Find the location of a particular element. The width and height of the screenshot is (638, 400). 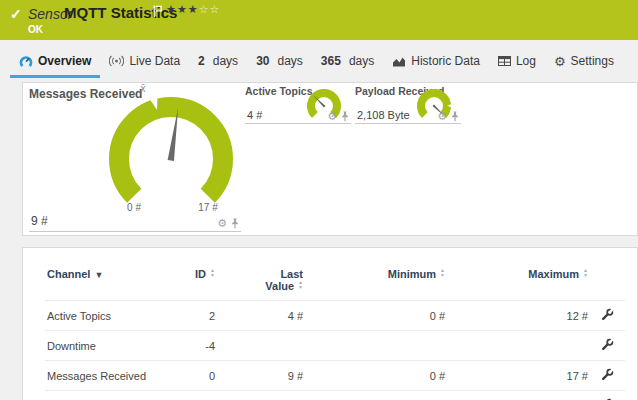

channel-maximum: 12 # is located at coordinates (518, 316).